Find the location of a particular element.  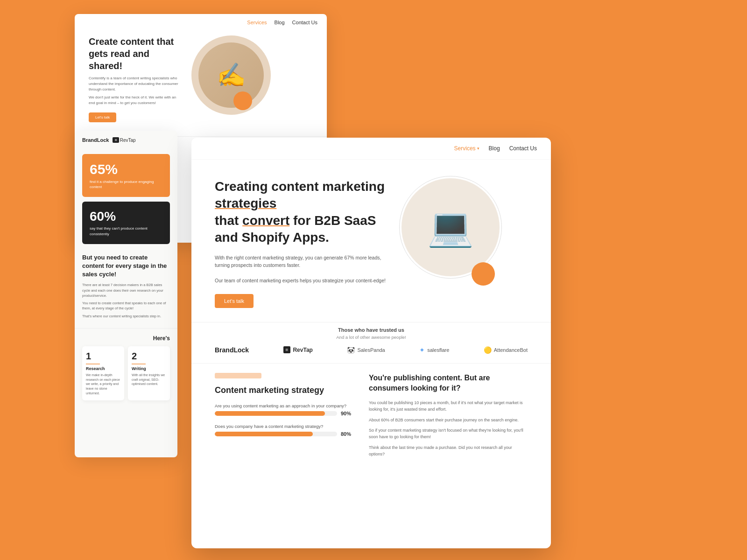

back-nav: Services Blog Contact Us is located at coordinates (201, 22).